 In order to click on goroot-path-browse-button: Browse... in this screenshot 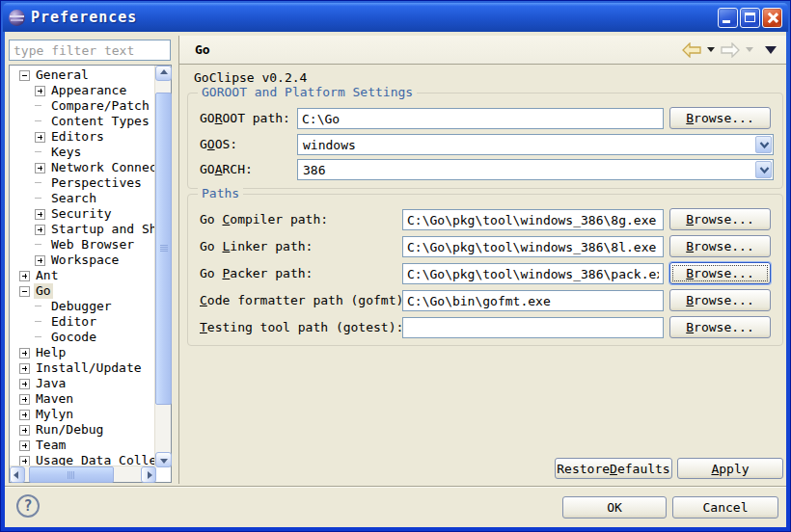, I will do `click(720, 118)`.